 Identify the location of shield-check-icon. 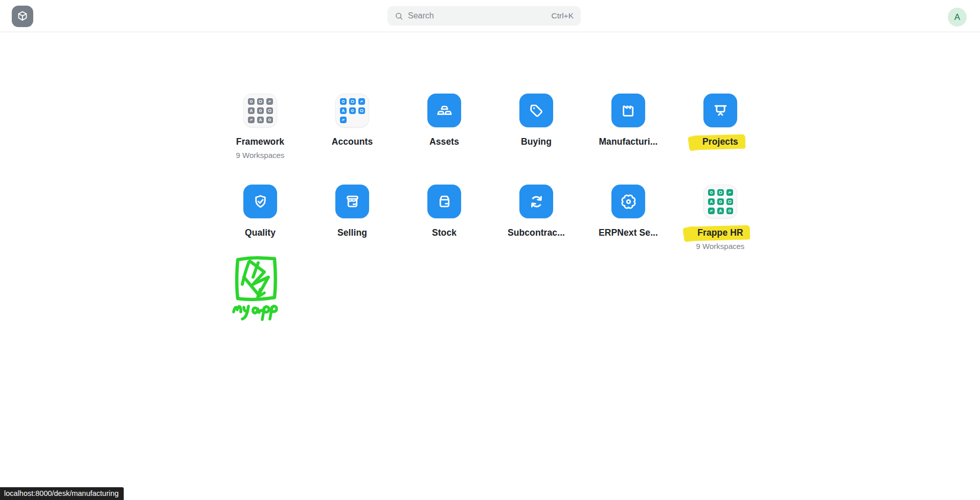
(261, 201).